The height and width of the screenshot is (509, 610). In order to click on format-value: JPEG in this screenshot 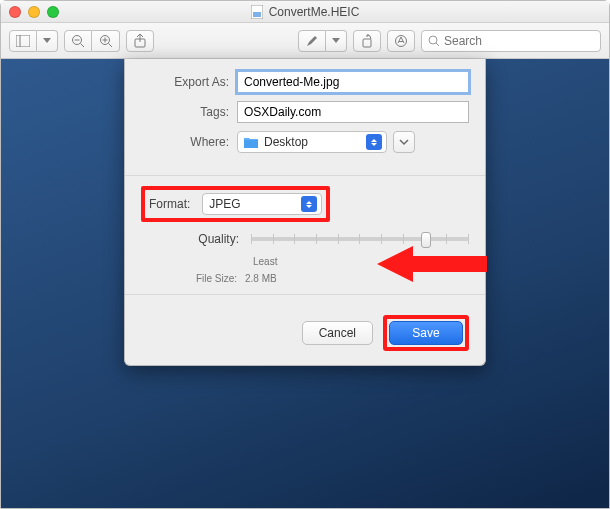, I will do `click(224, 204)`.